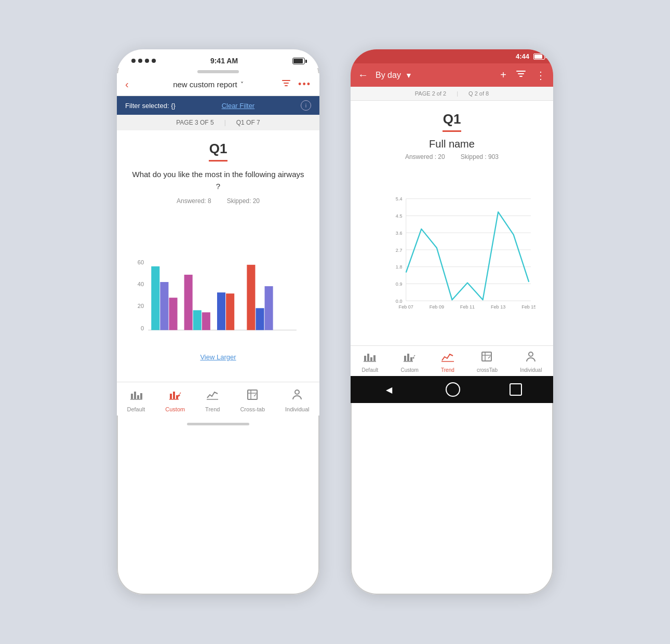  I want to click on person-icon, so click(531, 358).